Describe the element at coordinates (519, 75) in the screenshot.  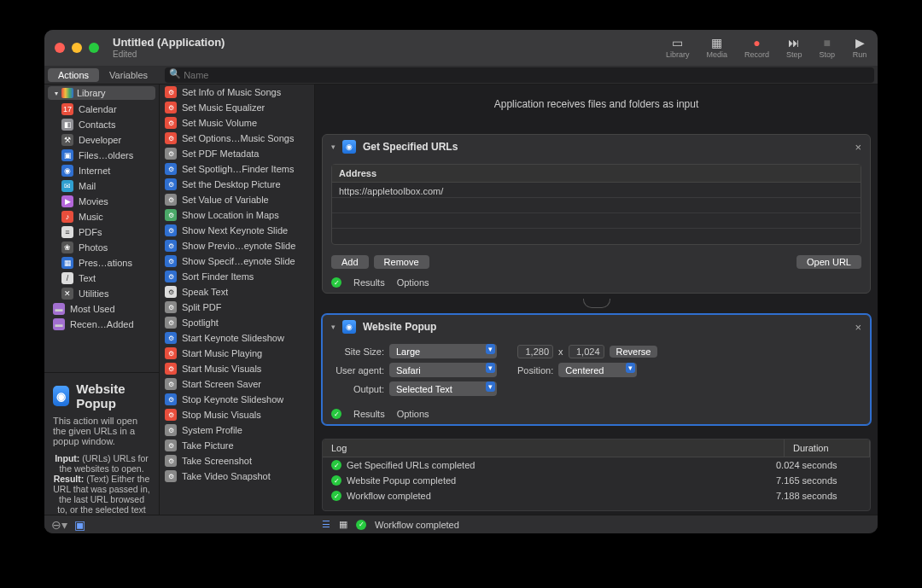
I see `search-input` at that location.